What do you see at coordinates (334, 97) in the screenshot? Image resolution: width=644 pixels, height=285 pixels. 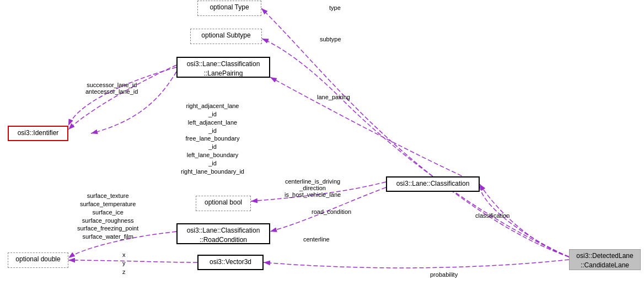 I see `label-lane-pairing: lane_pairing` at bounding box center [334, 97].